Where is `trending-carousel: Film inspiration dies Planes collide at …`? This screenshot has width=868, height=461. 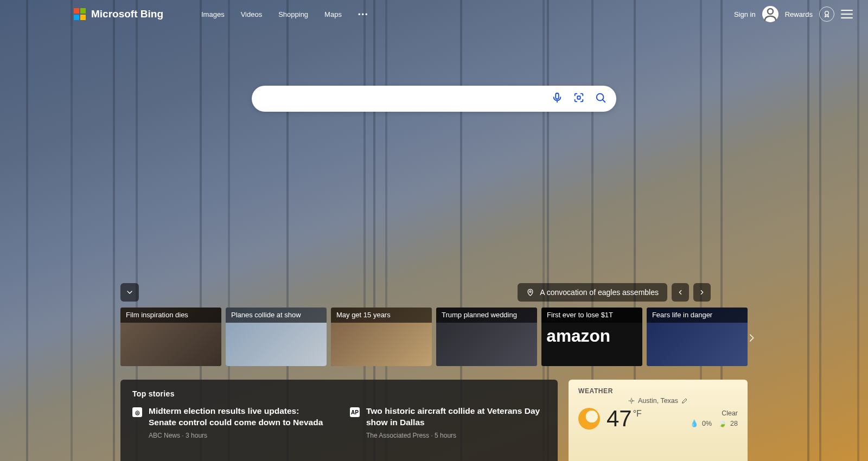 trending-carousel: Film inspiration dies Planes collide at … is located at coordinates (434, 337).